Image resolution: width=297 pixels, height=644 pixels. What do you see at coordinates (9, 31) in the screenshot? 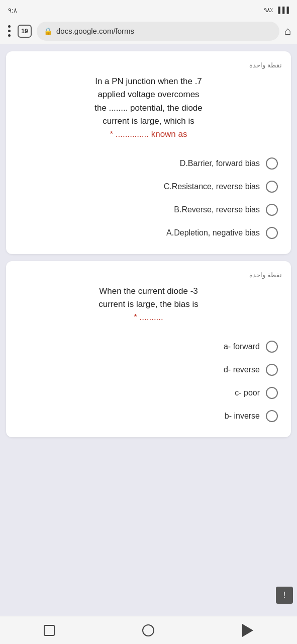
I see `menu-dots-button` at bounding box center [9, 31].